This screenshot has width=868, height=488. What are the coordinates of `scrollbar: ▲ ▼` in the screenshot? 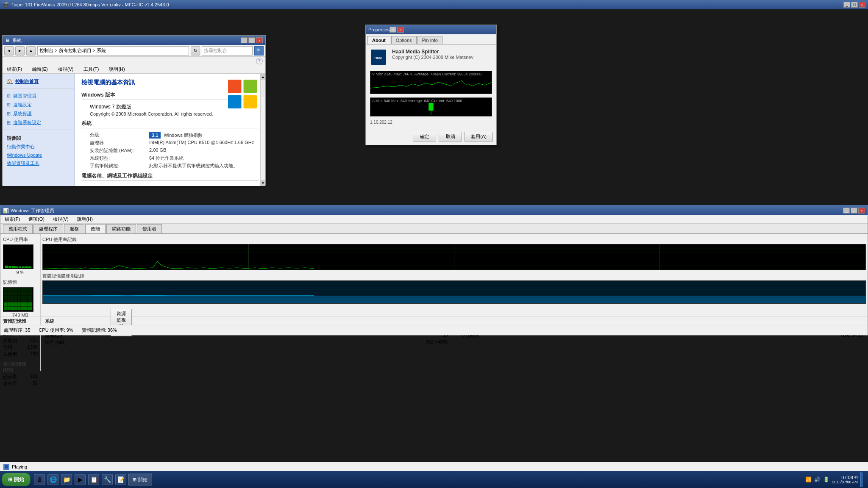 It's located at (263, 130).